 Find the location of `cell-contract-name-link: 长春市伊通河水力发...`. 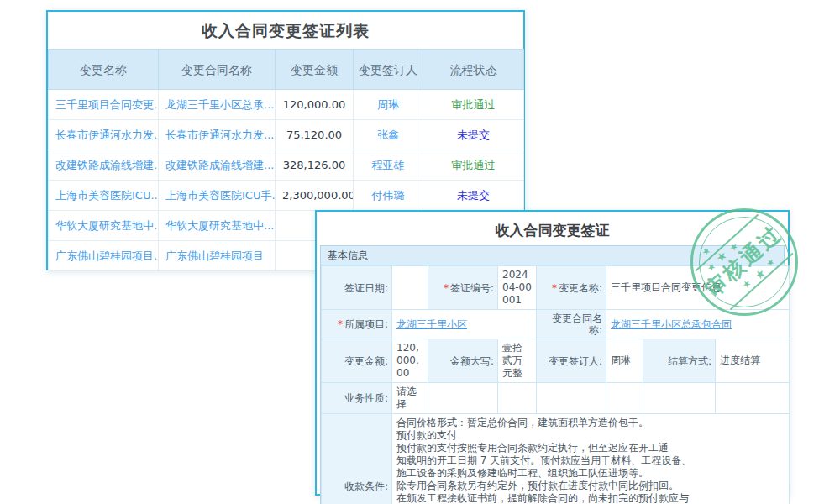

cell-contract-name-link: 长春市伊通河水力发... is located at coordinates (217, 135).